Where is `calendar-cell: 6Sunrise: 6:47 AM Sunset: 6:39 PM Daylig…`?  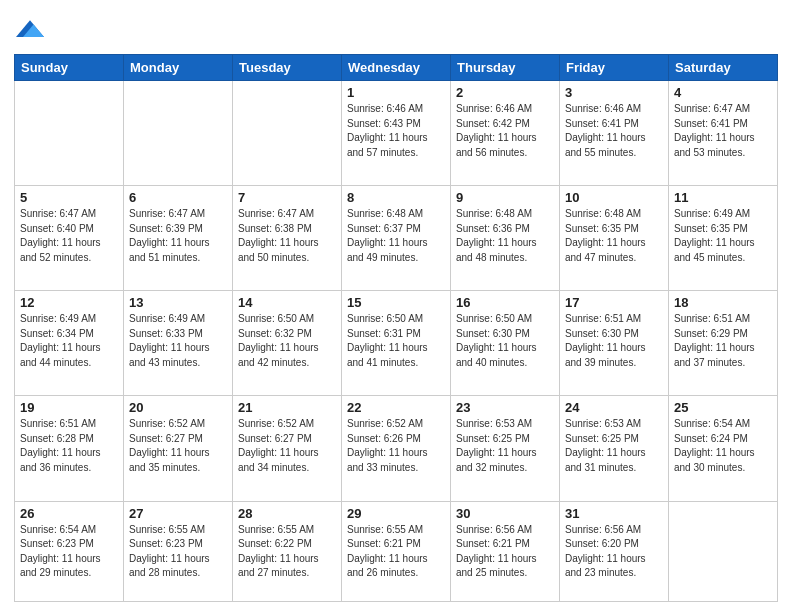 calendar-cell: 6Sunrise: 6:47 AM Sunset: 6:39 PM Daylig… is located at coordinates (178, 238).